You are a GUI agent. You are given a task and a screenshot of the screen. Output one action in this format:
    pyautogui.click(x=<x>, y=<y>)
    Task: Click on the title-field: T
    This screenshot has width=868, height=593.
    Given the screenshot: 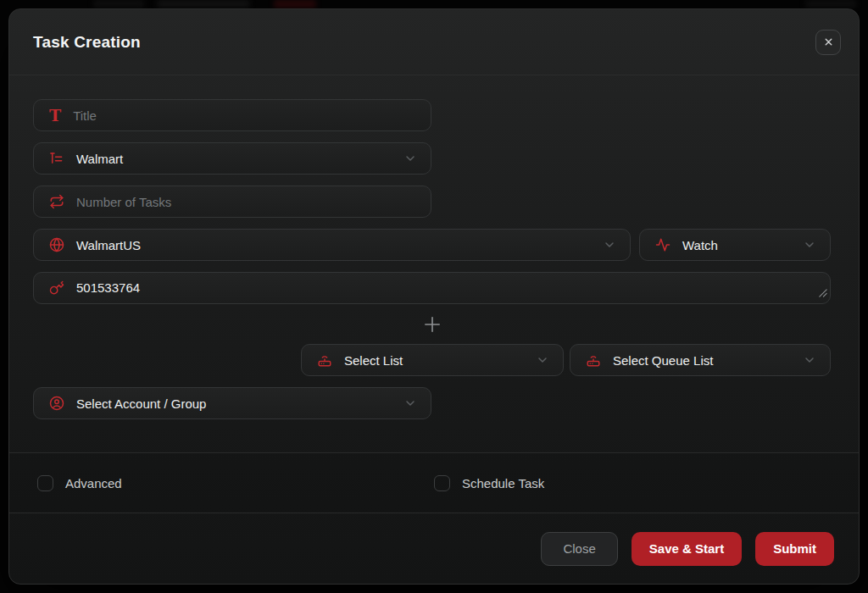 What is the action you would take?
    pyautogui.click(x=232, y=115)
    